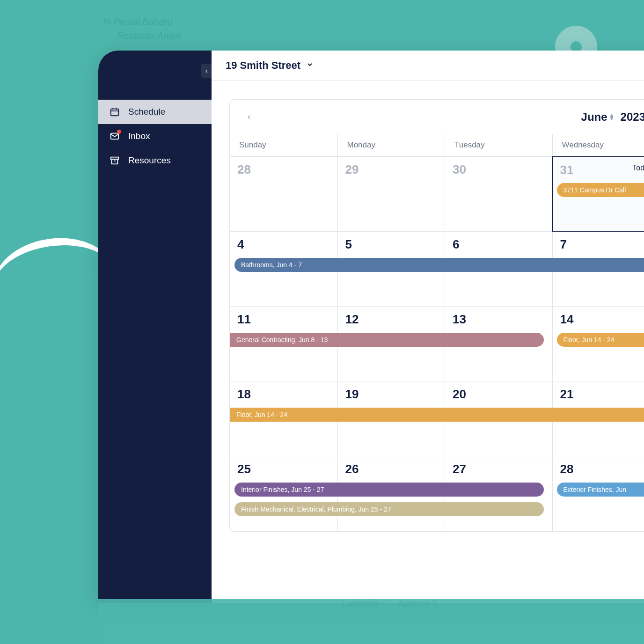 This screenshot has width=644, height=644. What do you see at coordinates (389, 490) in the screenshot?
I see `calendar-event: Interior Finishes, Jun 25 - 27` at bounding box center [389, 490].